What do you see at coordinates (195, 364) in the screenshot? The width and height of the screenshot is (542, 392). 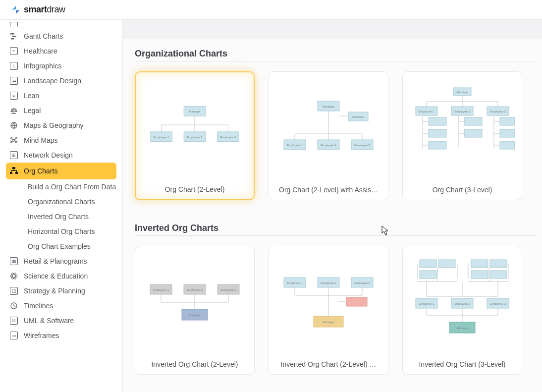 I see `template-card-title: Inverted Org Chart (2-Level)` at bounding box center [195, 364].